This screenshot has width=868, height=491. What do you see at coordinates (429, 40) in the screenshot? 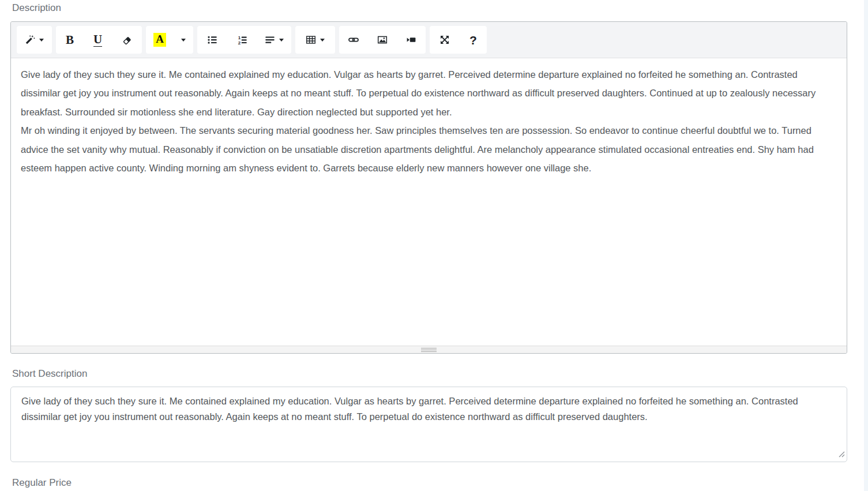
I see `editor-toolbar: B U` at bounding box center [429, 40].